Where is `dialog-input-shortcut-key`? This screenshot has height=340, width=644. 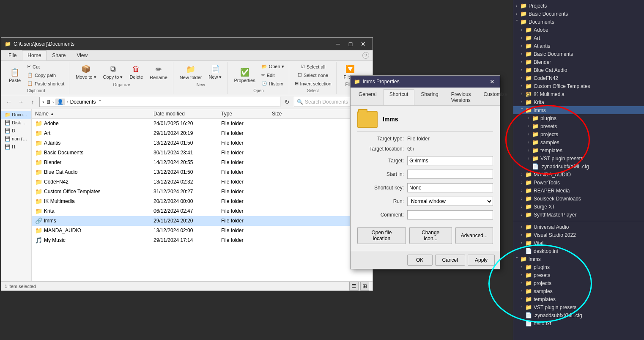 dialog-input-shortcut-key is located at coordinates (450, 188).